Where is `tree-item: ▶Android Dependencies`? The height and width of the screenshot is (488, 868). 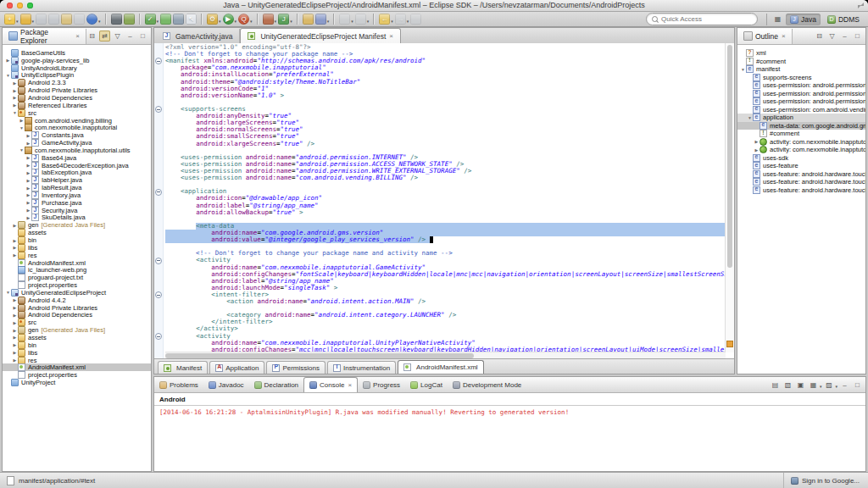 tree-item: ▶Android Dependencies is located at coordinates (76, 315).